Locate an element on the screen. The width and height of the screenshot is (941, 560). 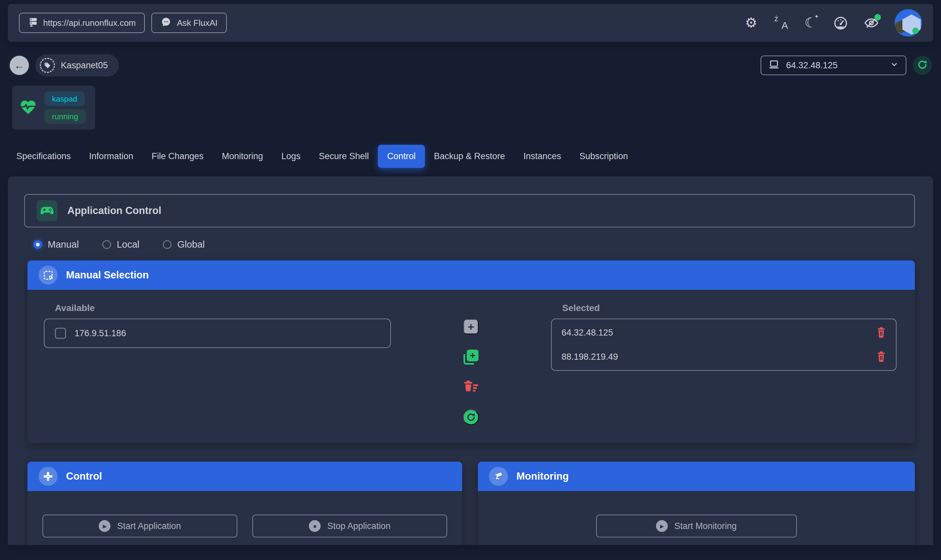
start-monitoring-label: Start Monitoring is located at coordinates (705, 526).